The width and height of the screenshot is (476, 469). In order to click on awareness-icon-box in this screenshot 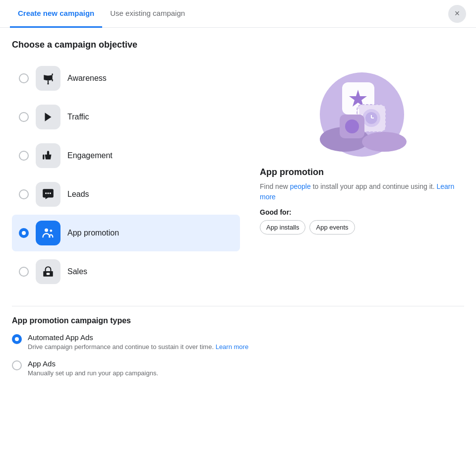, I will do `click(48, 78)`.